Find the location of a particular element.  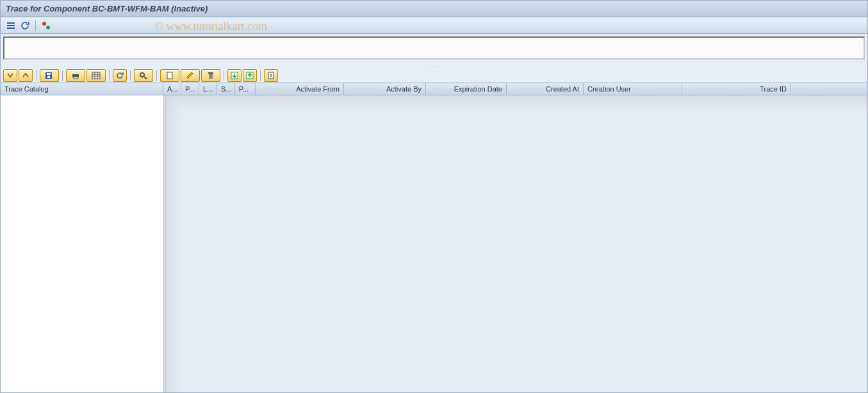

save-icon is located at coordinates (49, 76).